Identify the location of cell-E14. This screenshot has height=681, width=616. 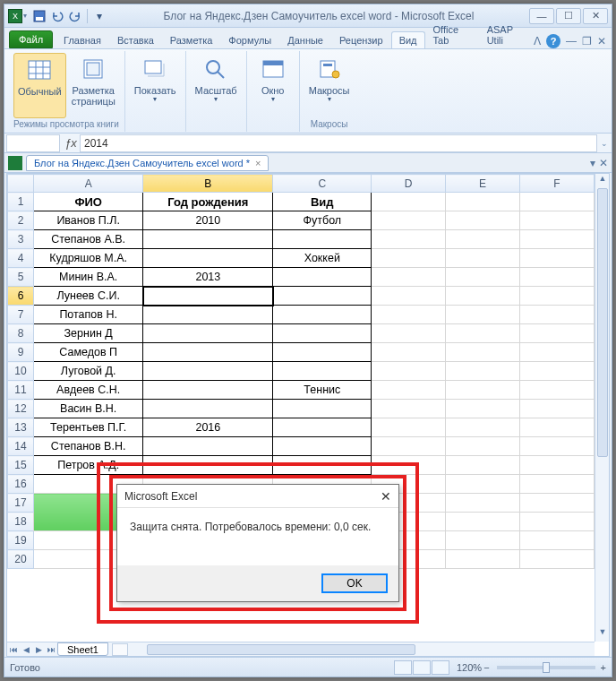
(483, 446).